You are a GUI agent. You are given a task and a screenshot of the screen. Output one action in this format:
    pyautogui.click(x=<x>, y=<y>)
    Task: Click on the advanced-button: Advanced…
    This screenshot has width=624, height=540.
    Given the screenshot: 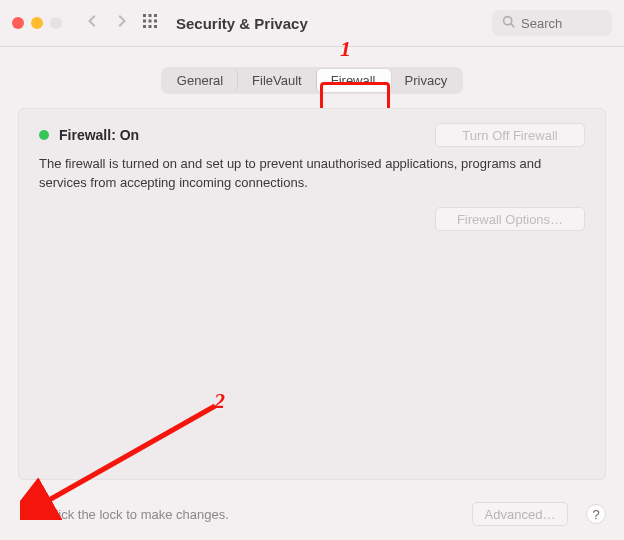 What is the action you would take?
    pyautogui.click(x=520, y=514)
    